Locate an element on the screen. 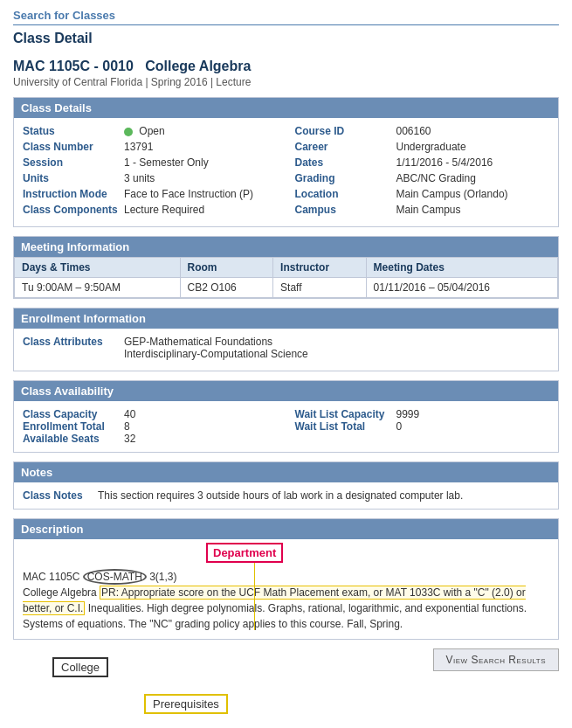  course-name: College Algebra is located at coordinates (197, 66).